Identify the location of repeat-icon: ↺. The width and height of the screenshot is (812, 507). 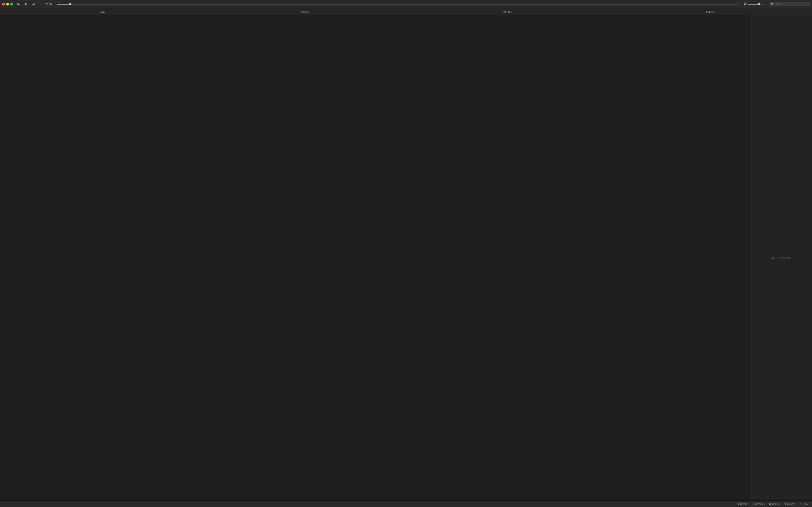
(786, 504).